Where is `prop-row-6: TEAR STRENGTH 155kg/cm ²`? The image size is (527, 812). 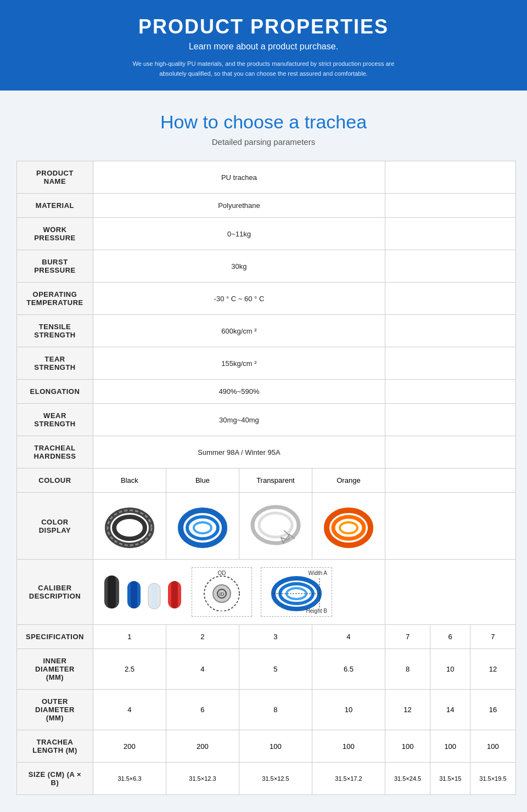
prop-row-6: TEAR STRENGTH 155kg/cm ² is located at coordinates (267, 363).